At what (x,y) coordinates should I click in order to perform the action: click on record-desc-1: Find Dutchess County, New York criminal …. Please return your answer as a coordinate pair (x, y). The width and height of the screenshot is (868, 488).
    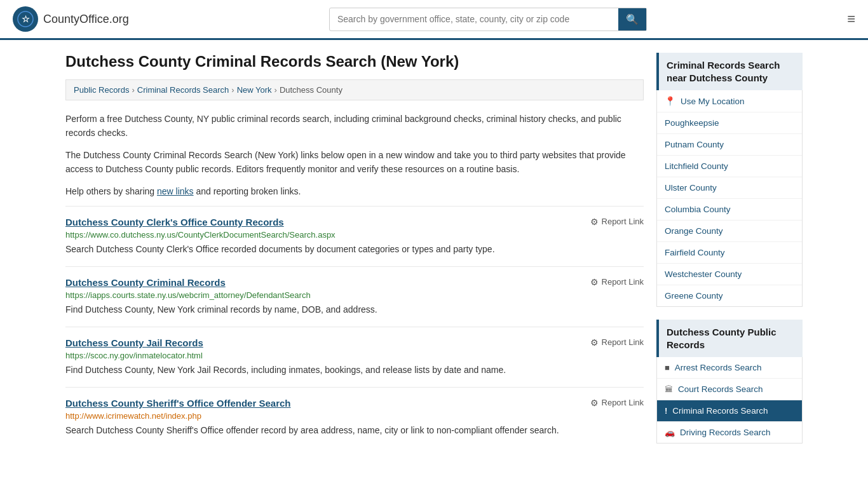
    Looking at the image, I should click on (355, 310).